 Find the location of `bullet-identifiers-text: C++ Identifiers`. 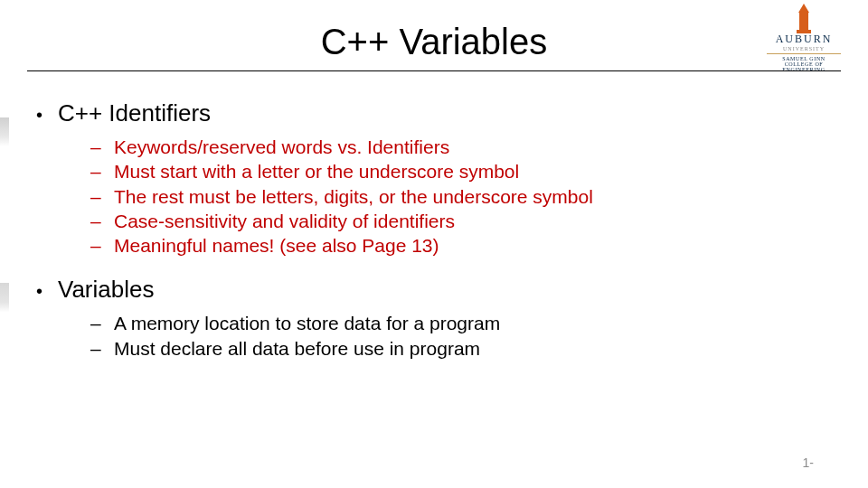

bullet-identifiers-text: C++ Identifiers is located at coordinates (134, 113).